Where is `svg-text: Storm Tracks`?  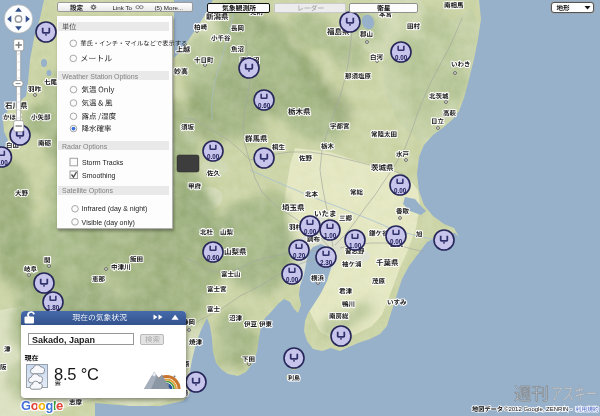 svg-text: Storm Tracks is located at coordinates (103, 162).